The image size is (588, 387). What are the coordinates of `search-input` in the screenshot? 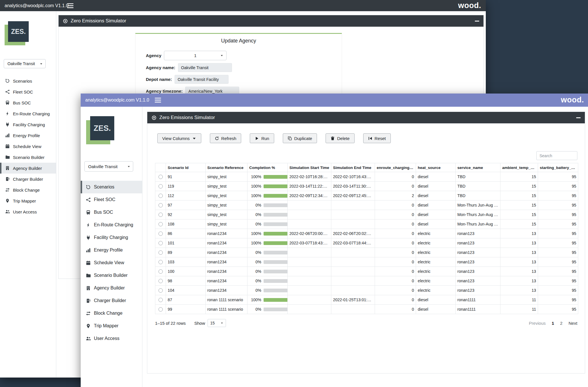 It's located at (557, 155).